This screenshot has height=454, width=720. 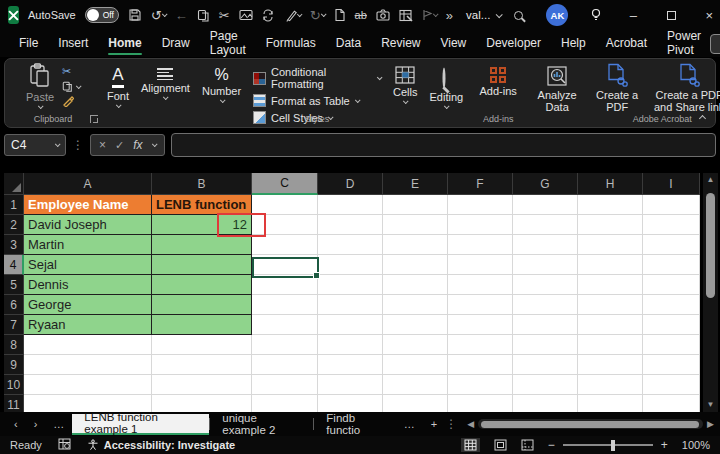 I want to click on cell-D4, so click(x=350, y=265).